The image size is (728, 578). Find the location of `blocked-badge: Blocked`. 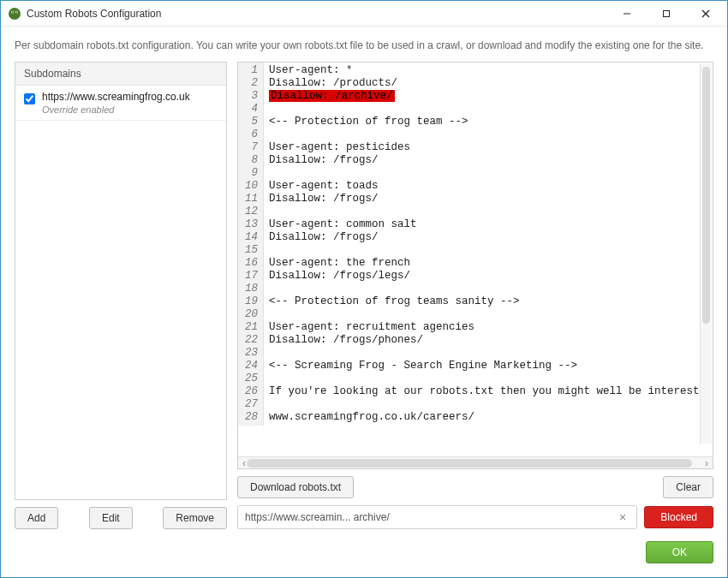

blocked-badge: Blocked is located at coordinates (678, 517).